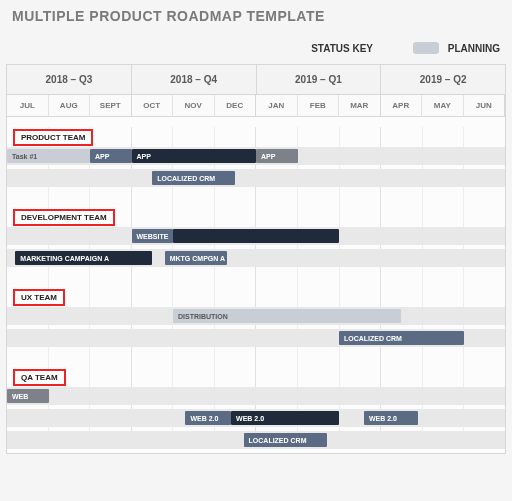  What do you see at coordinates (256, 137) in the screenshot?
I see `team-header-product: PRODUCT TEAM` at bounding box center [256, 137].